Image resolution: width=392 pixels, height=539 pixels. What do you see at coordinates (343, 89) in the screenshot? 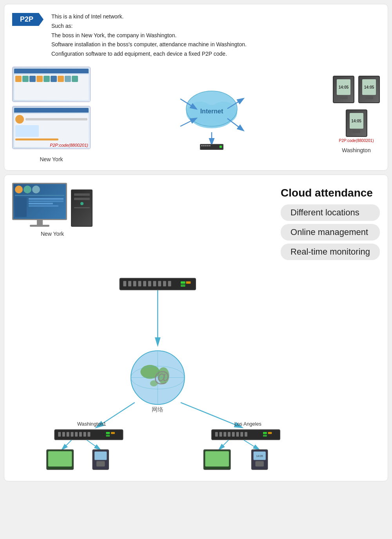
I see `device-1: 14:05` at bounding box center [343, 89].